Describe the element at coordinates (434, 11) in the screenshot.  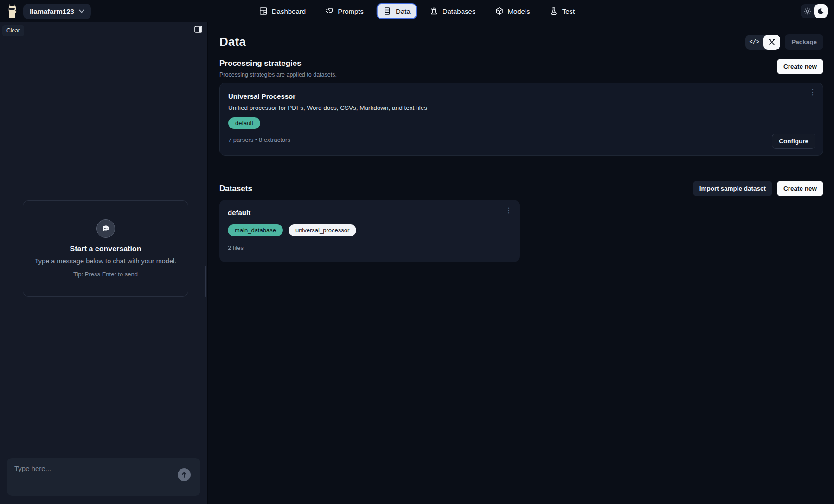
I see `databases-icon` at that location.